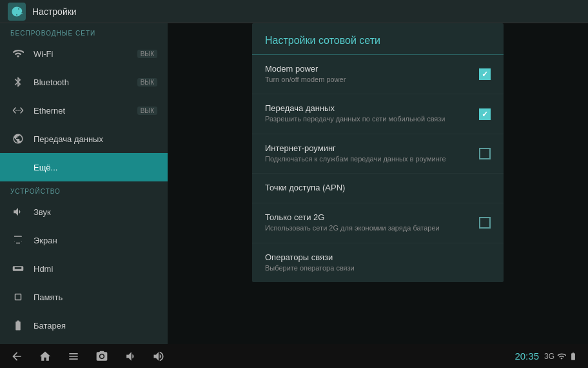 The width and height of the screenshot is (588, 368). What do you see at coordinates (561, 356) in the screenshot?
I see `signal-icons: 3G` at bounding box center [561, 356].